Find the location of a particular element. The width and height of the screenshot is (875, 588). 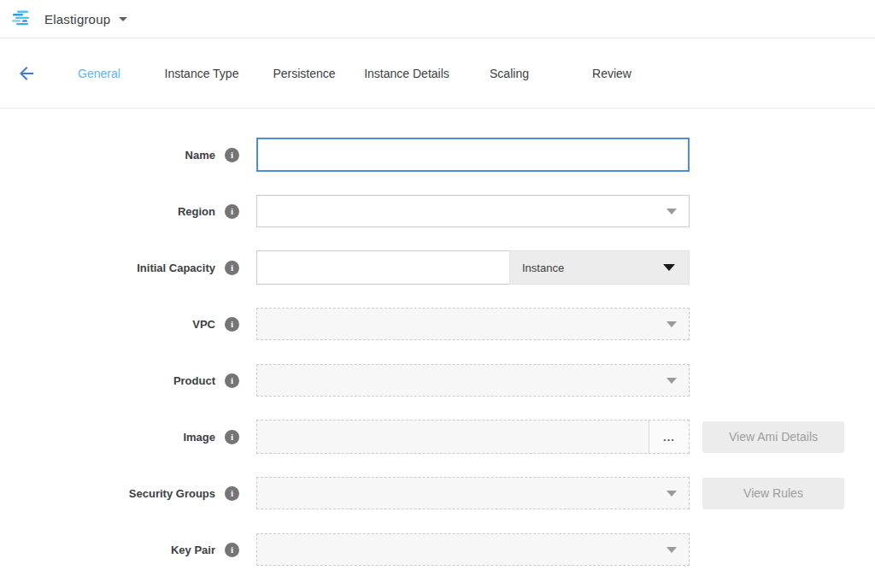

initial-capacity-input is located at coordinates (383, 268).